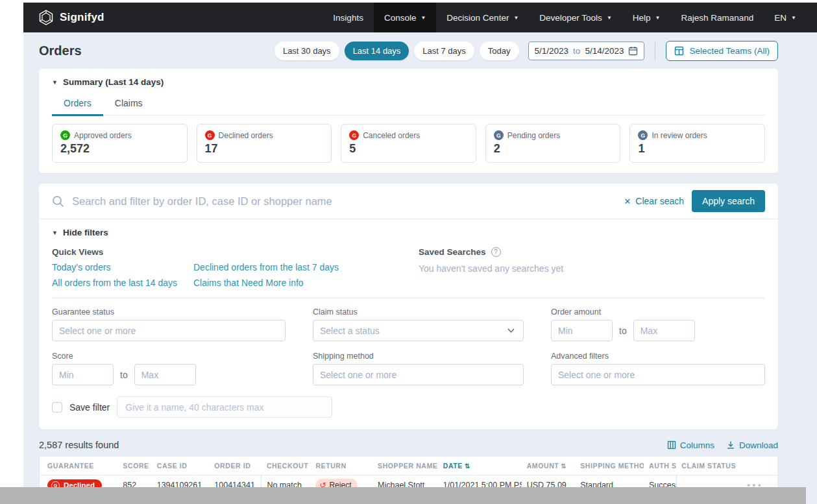 Image resolution: width=817 pixels, height=504 pixels. Describe the element at coordinates (405, 466) in the screenshot. I see `col-header-shopper-name: SHOPPER NAME` at that location.